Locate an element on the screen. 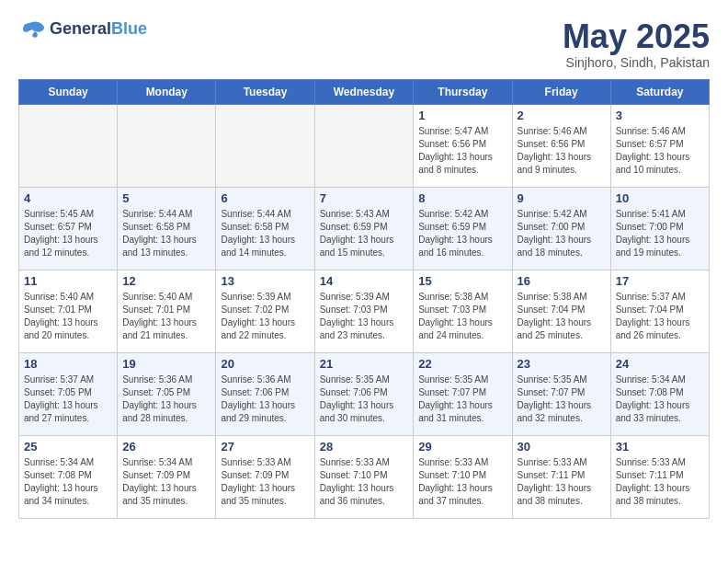 The height and width of the screenshot is (563, 728). day-info: Sunrise: 5:36 AM Sunset: 7:06 PM Dayligh… is located at coordinates (265, 399).